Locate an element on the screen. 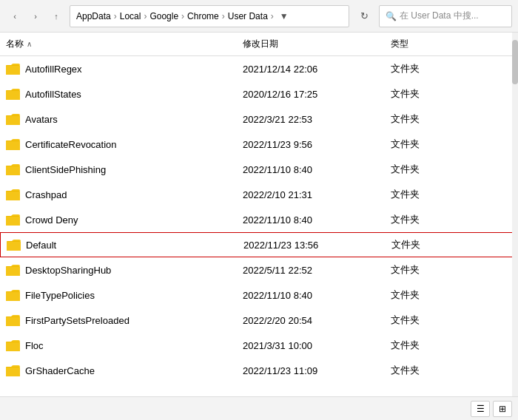 Image resolution: width=518 pixels, height=420 pixels. file-date: 2021/12/14 22:06 is located at coordinates (317, 70).